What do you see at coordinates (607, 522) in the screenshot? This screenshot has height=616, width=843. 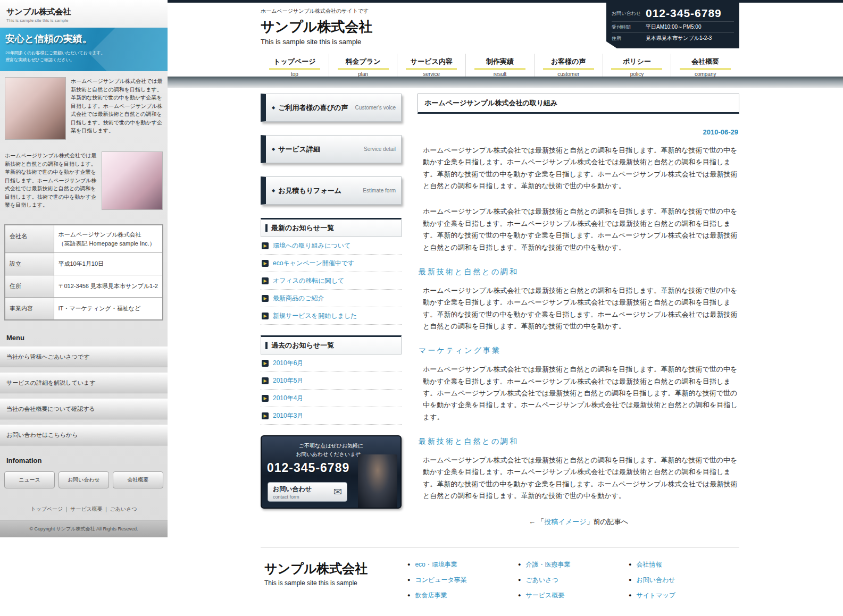 I see `prev-article-suffix: 」前の記事へ` at bounding box center [607, 522].